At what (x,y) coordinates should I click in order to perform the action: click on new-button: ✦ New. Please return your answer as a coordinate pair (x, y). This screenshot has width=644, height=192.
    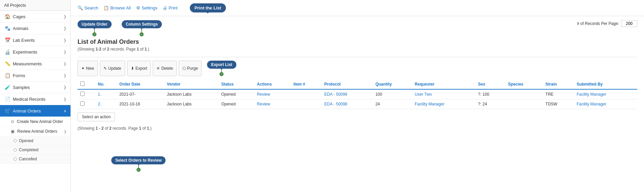
    Looking at the image, I should click on (88, 68).